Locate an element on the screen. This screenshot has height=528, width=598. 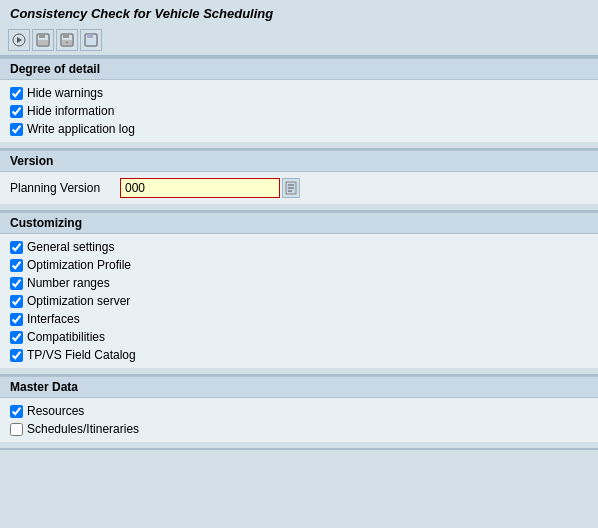
version-title: Version is located at coordinates (32, 161).